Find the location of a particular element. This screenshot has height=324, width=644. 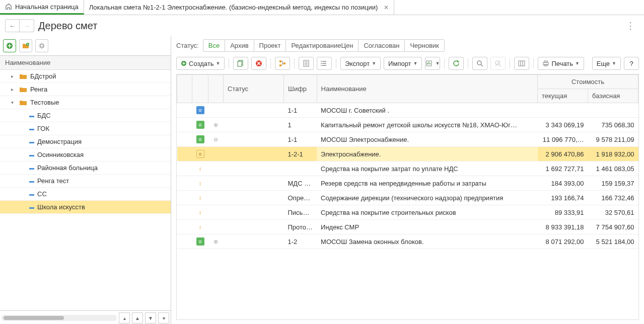

row-base is located at coordinates (613, 111).